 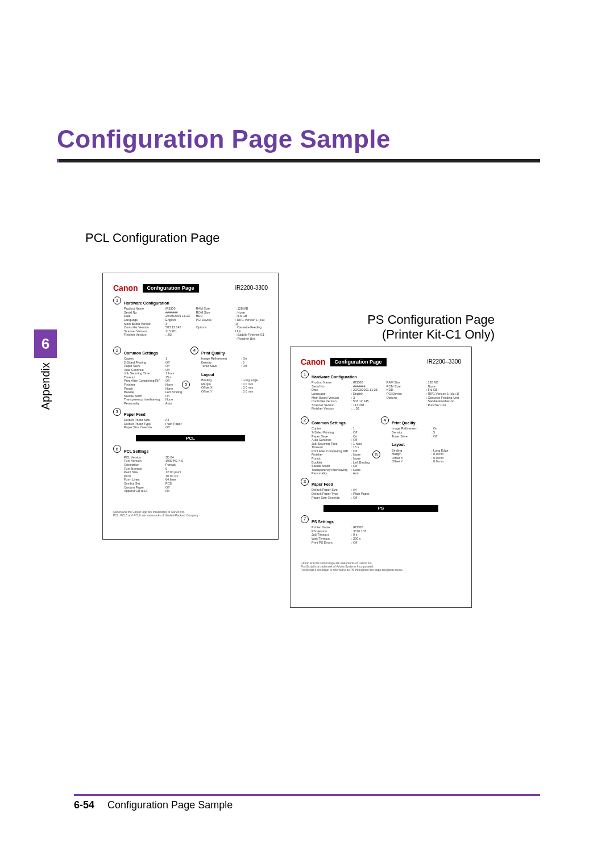 What do you see at coordinates (424, 390) in the screenshot?
I see `kv-row: HDD5.6 GB` at bounding box center [424, 390].